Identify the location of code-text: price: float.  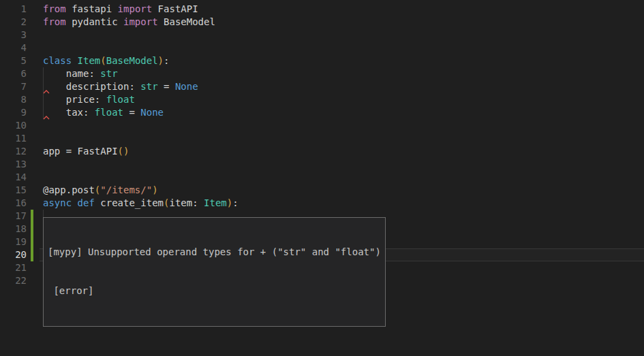
(89, 99).